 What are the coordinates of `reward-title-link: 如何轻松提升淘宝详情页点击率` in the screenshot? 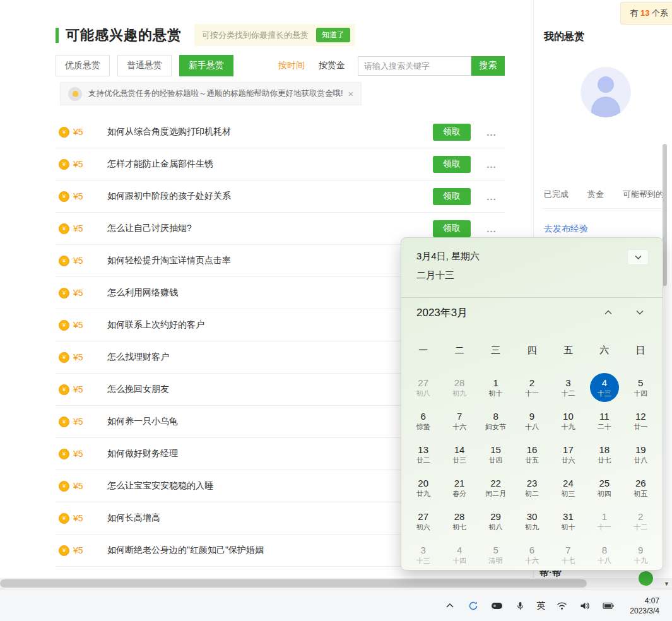 It's located at (270, 261).